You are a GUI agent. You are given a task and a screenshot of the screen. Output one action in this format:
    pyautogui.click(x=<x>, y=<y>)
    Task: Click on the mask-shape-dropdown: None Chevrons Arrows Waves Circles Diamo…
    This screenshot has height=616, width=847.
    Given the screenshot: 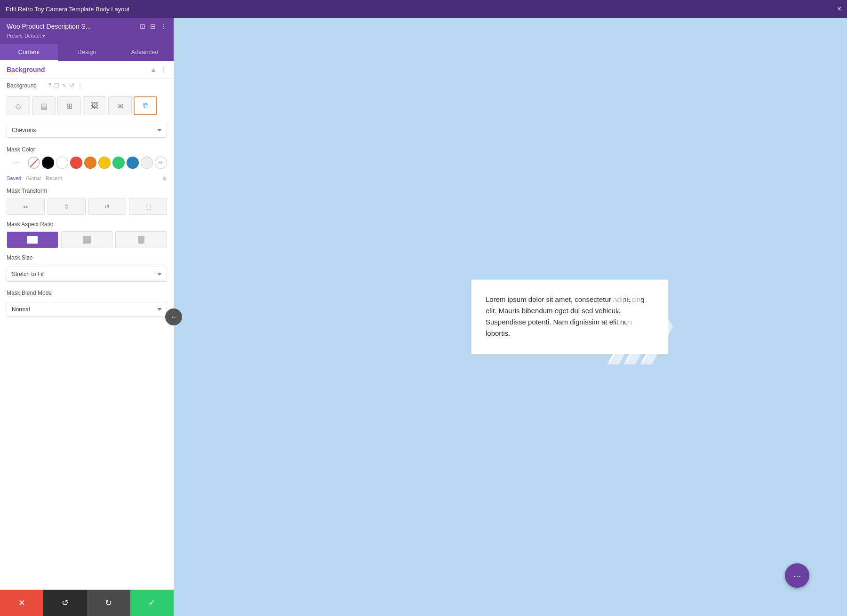 What is the action you would take?
    pyautogui.click(x=87, y=130)
    